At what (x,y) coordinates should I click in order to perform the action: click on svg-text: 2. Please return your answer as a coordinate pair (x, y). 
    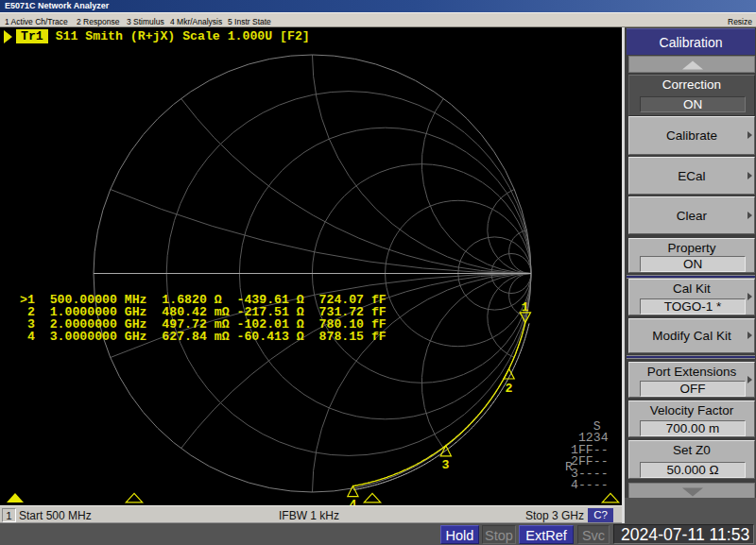
    Looking at the image, I should click on (509, 389).